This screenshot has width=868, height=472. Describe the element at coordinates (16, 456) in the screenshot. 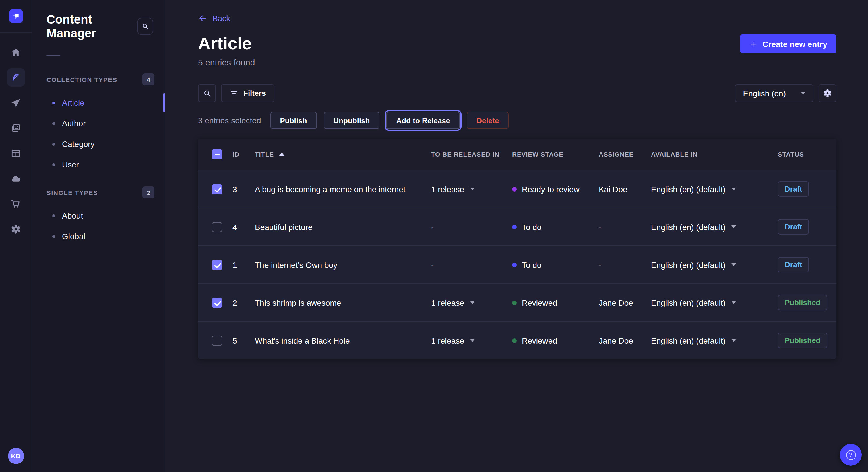

I see `user-avatar: KD` at that location.